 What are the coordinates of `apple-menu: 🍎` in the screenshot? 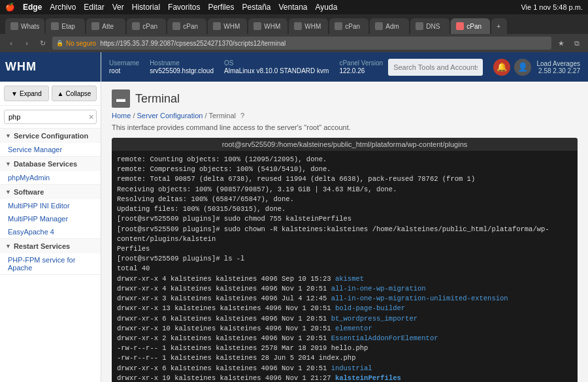 It's located at (10, 7).